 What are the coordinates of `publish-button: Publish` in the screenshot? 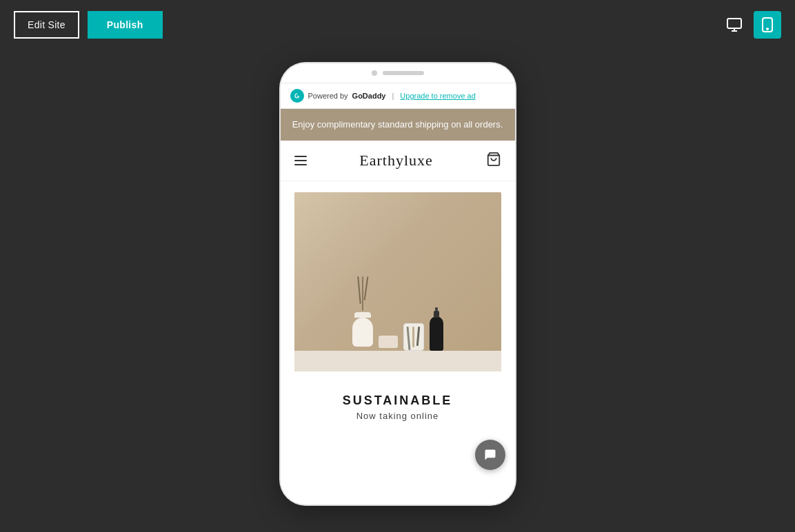 It's located at (125, 25).